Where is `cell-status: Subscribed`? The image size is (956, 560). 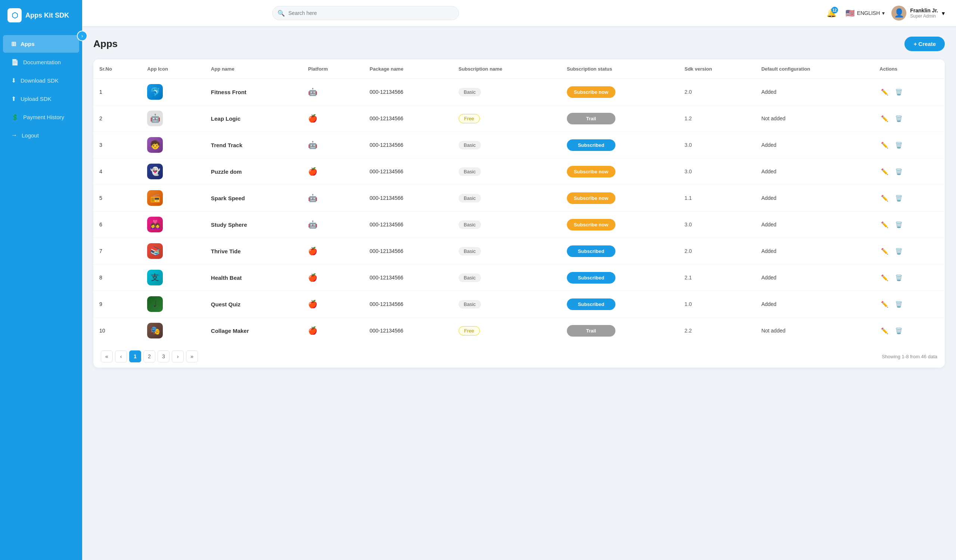 cell-status: Subscribed is located at coordinates (620, 251).